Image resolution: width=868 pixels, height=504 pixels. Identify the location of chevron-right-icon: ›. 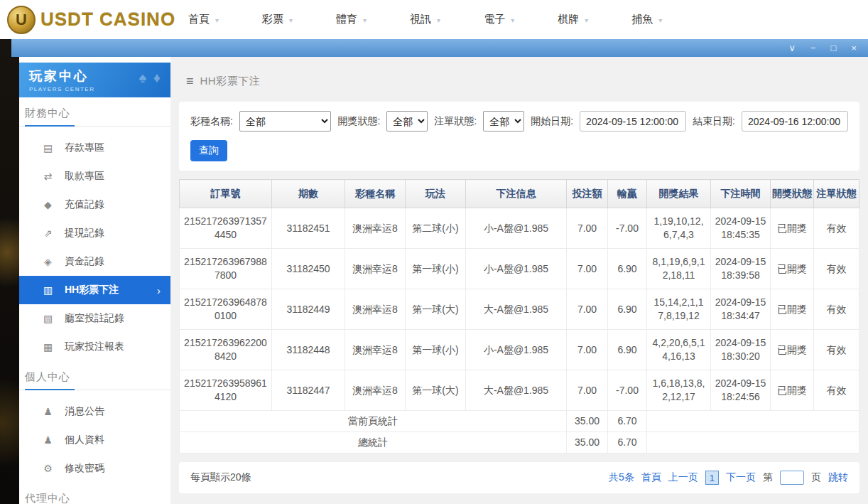
(159, 290).